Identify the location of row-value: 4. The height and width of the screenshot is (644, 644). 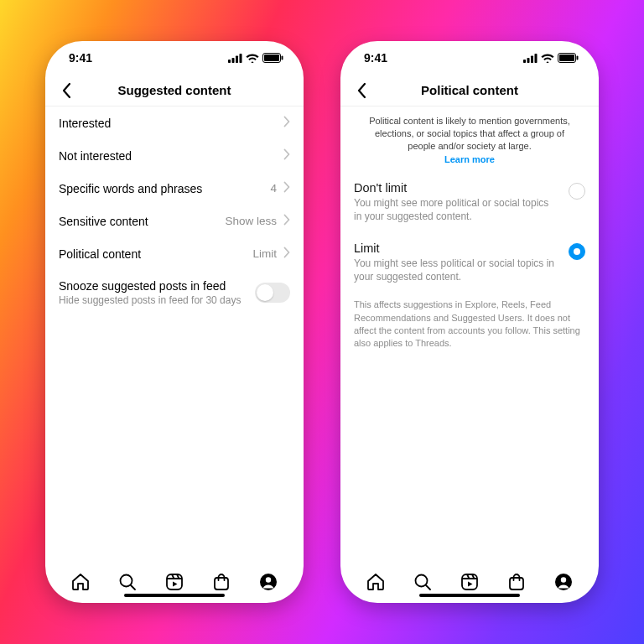
(273, 188).